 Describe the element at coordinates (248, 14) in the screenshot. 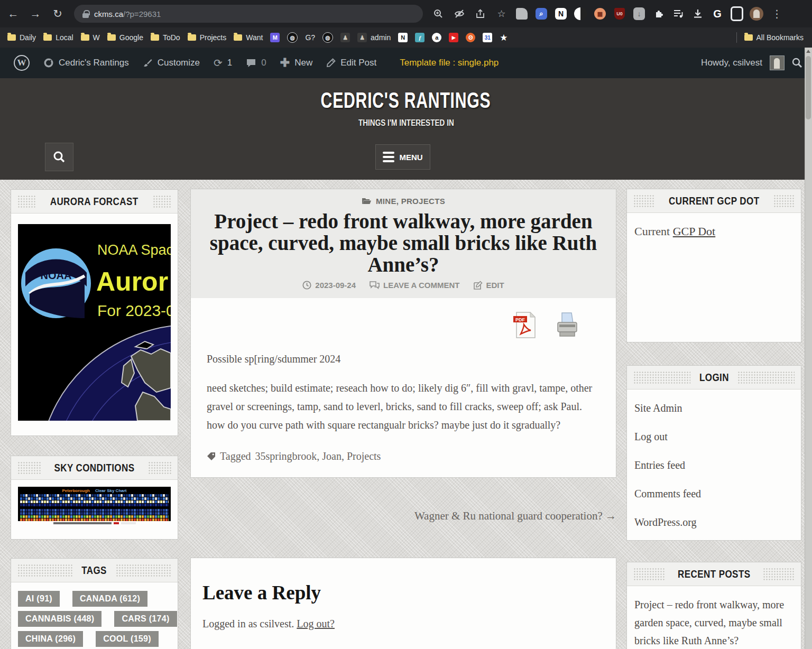

I see `address-bar: ckms.ca/?p=29631` at that location.